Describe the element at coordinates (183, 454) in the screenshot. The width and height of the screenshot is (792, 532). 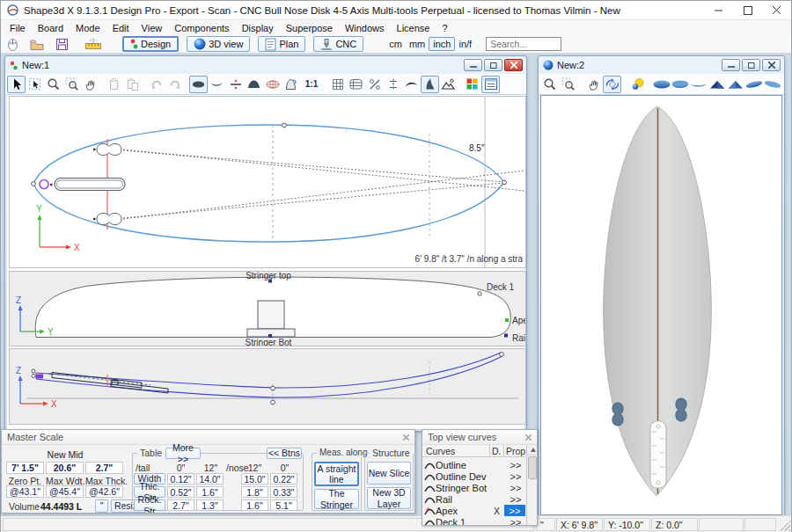
I see `more-button: More >>` at that location.